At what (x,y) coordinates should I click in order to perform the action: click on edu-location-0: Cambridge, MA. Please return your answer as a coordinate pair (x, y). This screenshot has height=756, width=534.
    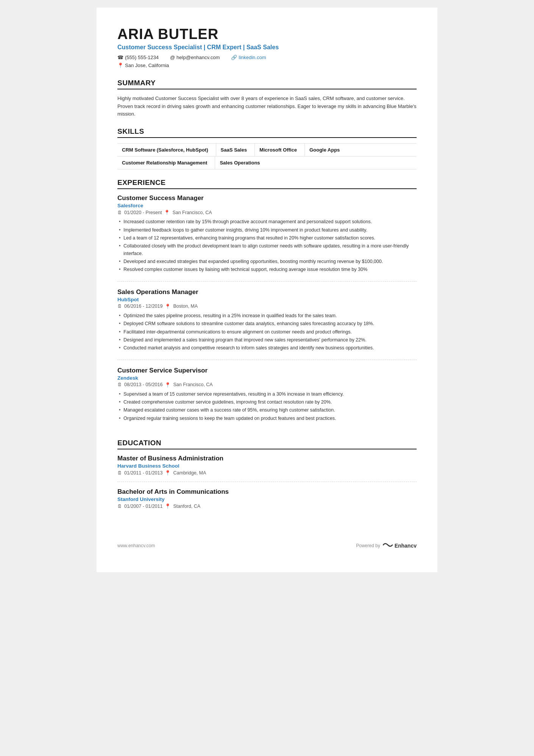
    Looking at the image, I should click on (189, 473).